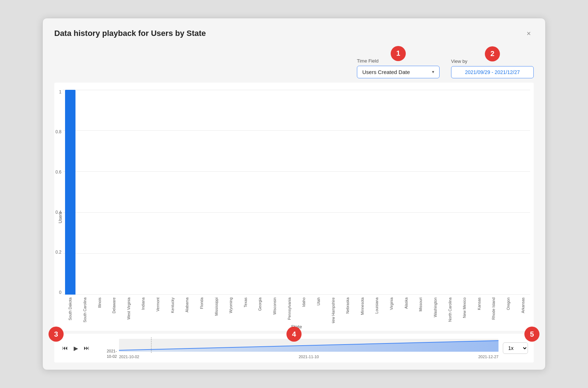 Image resolution: width=588 pixels, height=388 pixels. I want to click on x-label-item: West Virginia, so click(129, 310).